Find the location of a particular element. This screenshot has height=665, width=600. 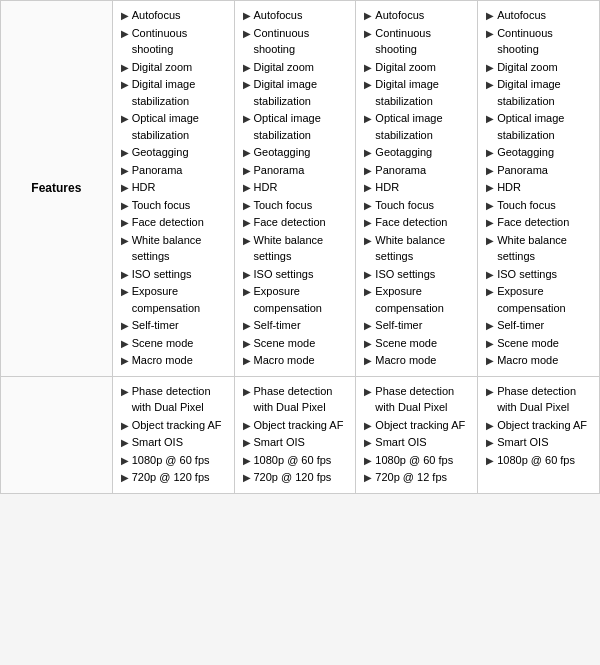

list-item: ▶Digital zoom is located at coordinates (538, 68).